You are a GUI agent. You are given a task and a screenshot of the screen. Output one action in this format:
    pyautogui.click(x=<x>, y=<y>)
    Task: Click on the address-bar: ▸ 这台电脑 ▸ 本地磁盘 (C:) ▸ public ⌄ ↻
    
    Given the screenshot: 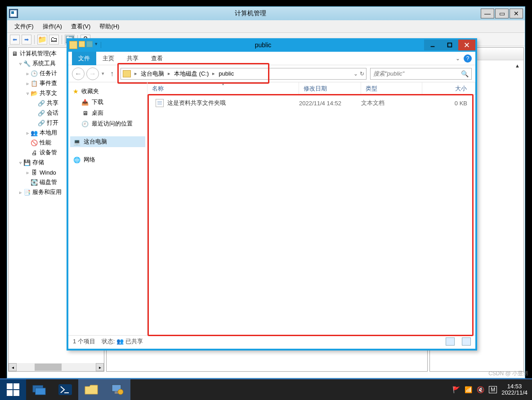 What is the action you would take?
    pyautogui.click(x=244, y=74)
    